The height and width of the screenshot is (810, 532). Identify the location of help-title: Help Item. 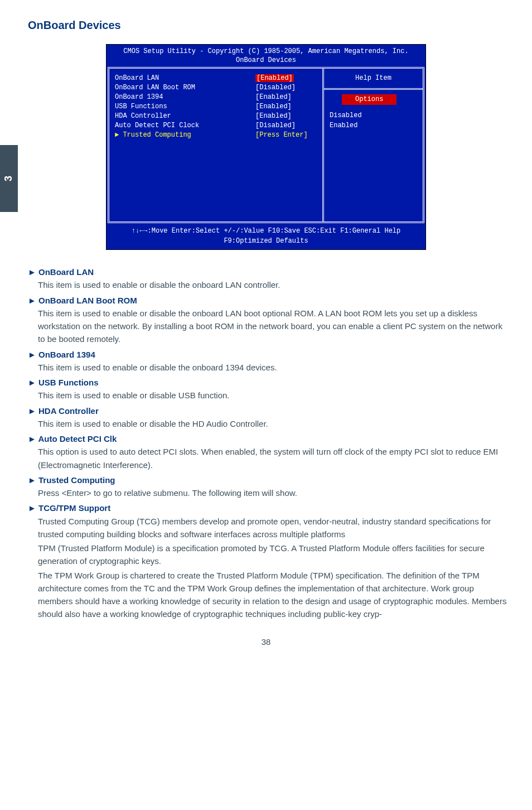
(374, 79).